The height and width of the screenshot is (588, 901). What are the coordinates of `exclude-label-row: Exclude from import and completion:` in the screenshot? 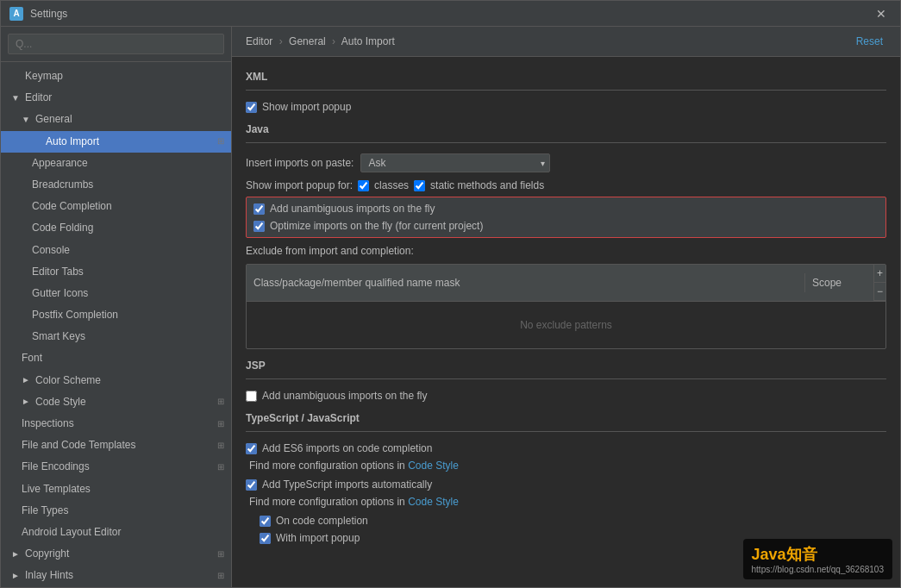 It's located at (566, 251).